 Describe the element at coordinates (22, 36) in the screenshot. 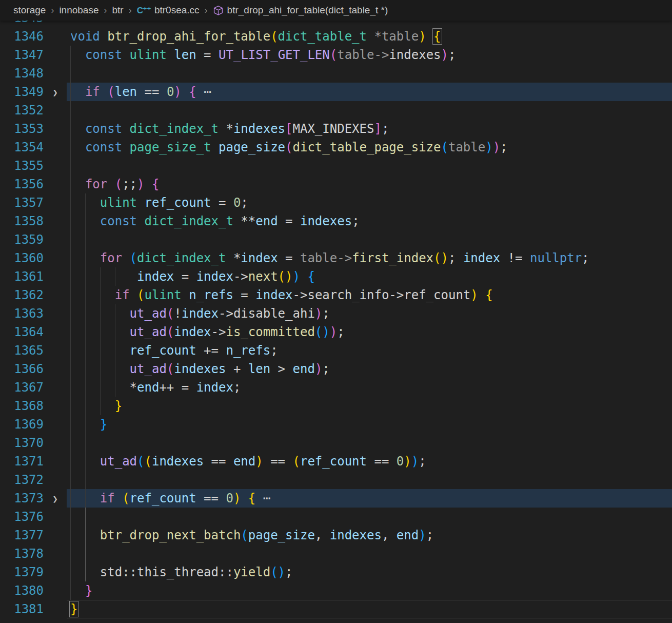

I see `line-number: 1346` at that location.